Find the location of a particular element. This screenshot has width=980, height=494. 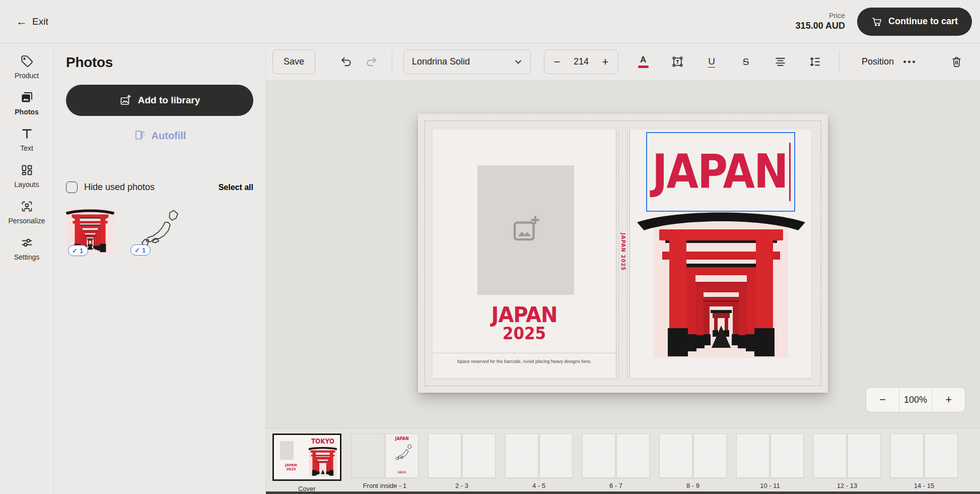

sidebar-item-product: Product is located at coordinates (27, 67).